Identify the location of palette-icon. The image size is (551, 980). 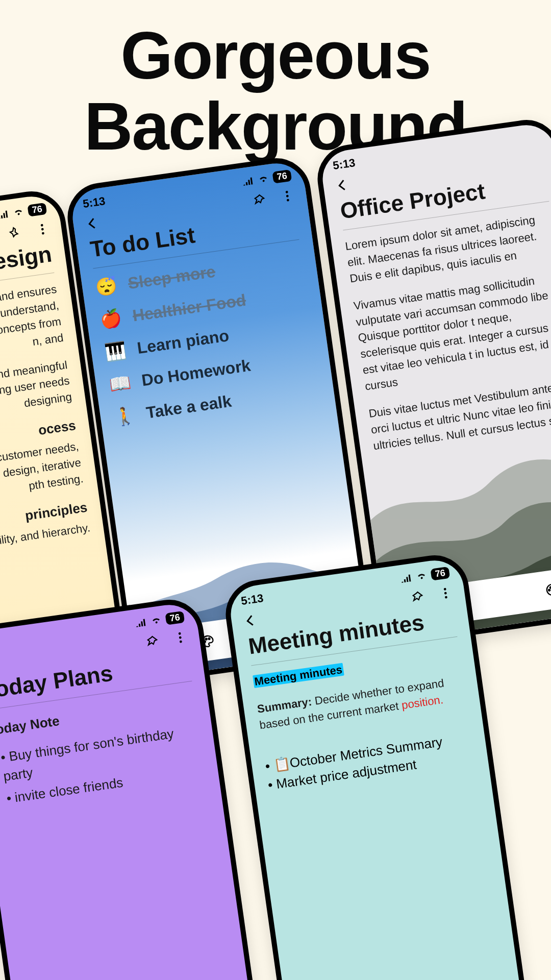
(546, 590).